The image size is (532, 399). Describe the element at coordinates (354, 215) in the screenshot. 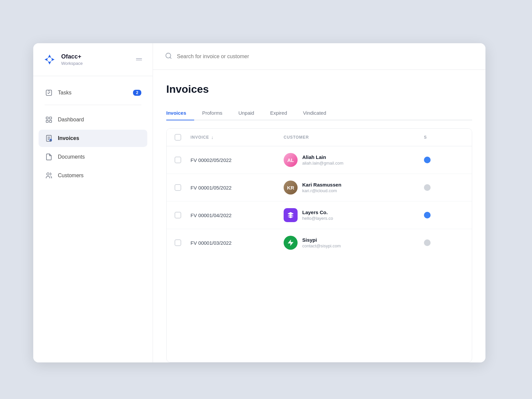

I see `customer-cell: Layers Co. hello@layers.co` at that location.